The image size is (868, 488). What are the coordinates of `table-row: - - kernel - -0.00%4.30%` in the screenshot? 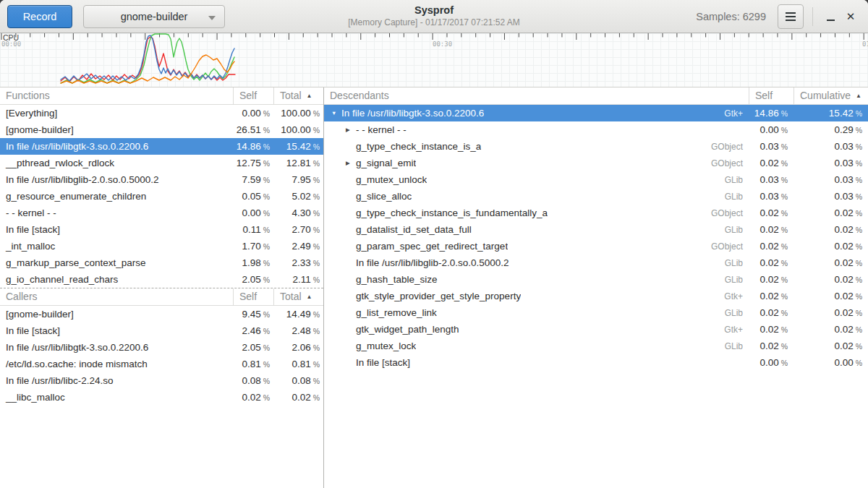 It's located at (162, 213).